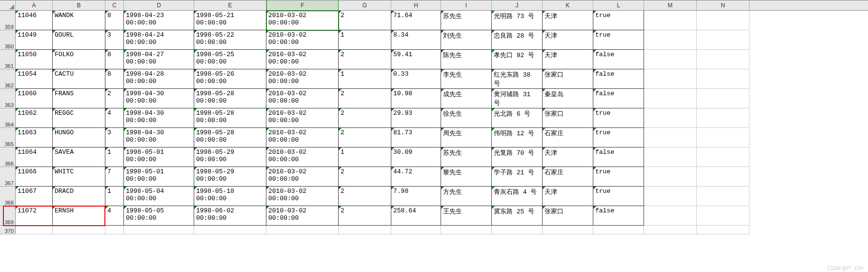 This screenshot has width=868, height=272. What do you see at coordinates (517, 118) in the screenshot?
I see `cell: 光北路 6 号` at bounding box center [517, 118].